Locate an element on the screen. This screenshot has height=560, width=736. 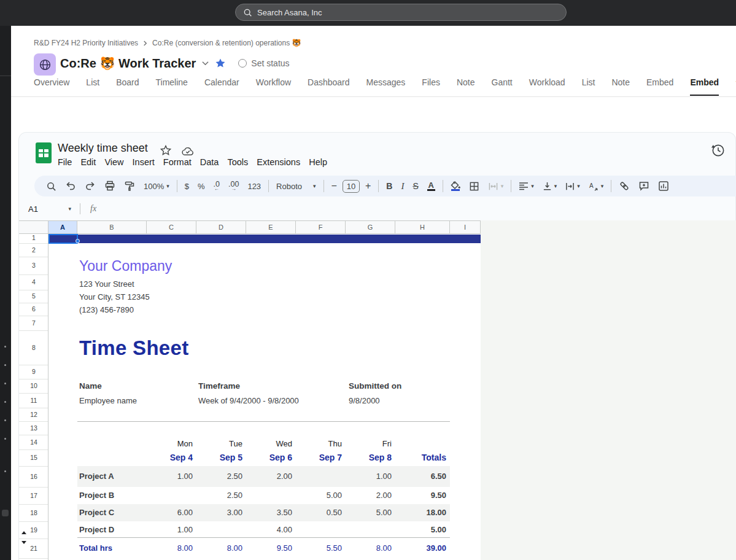
hours-cell: 6.00 is located at coordinates (171, 513).